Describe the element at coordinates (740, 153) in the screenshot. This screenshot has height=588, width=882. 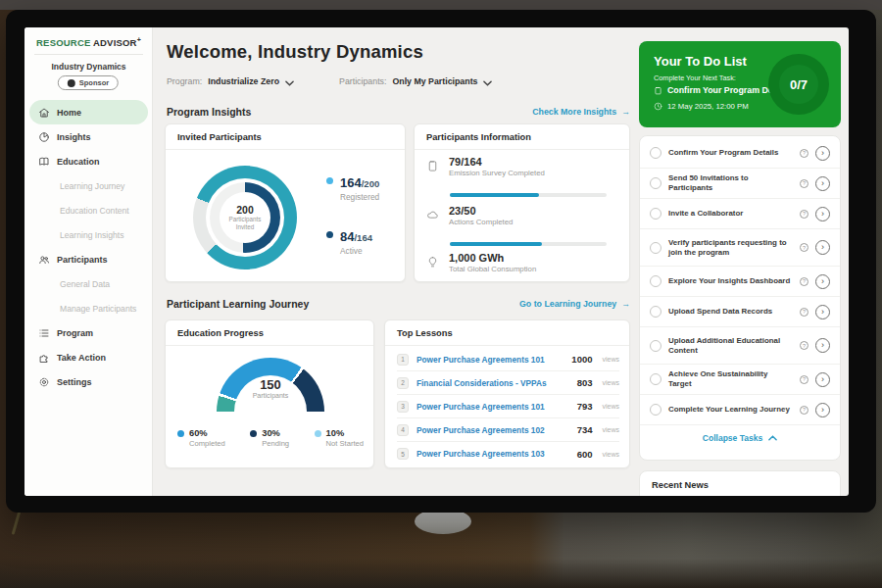
I see `task-row: Confirm Your Program Details ? ›` at that location.